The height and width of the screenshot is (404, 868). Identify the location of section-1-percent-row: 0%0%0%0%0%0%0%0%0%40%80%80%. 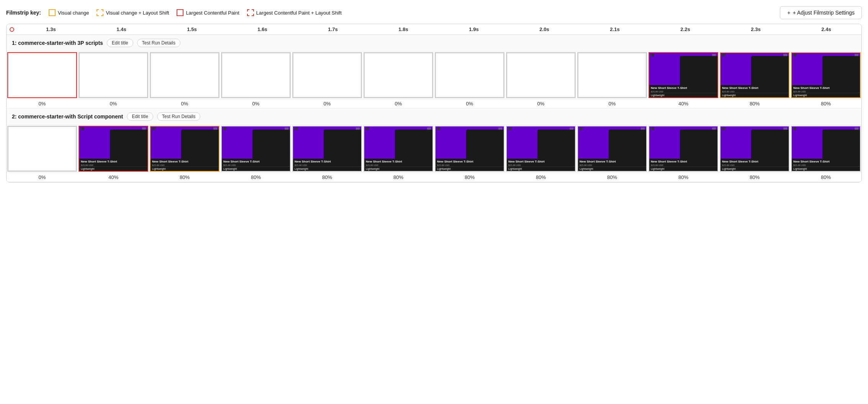
(434, 103).